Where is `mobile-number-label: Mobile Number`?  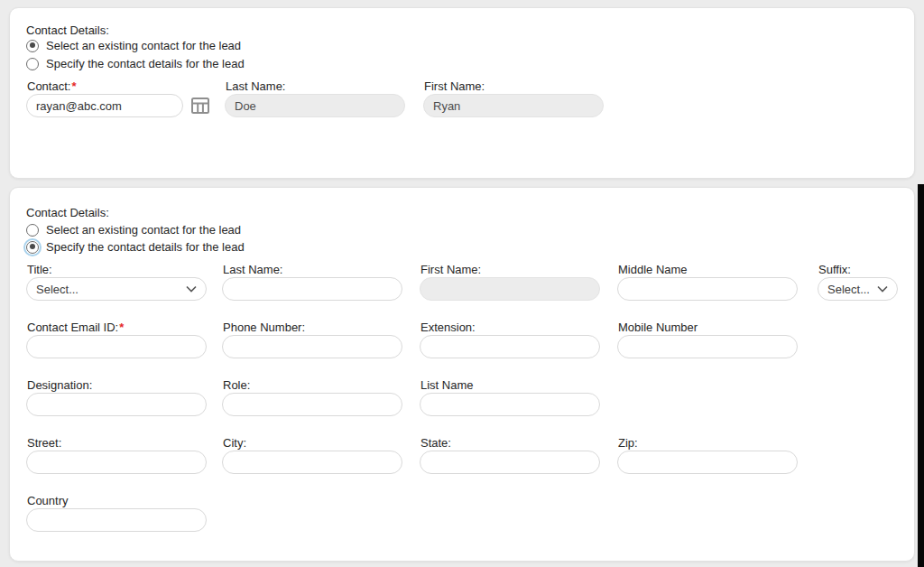
mobile-number-label: Mobile Number is located at coordinates (707, 326).